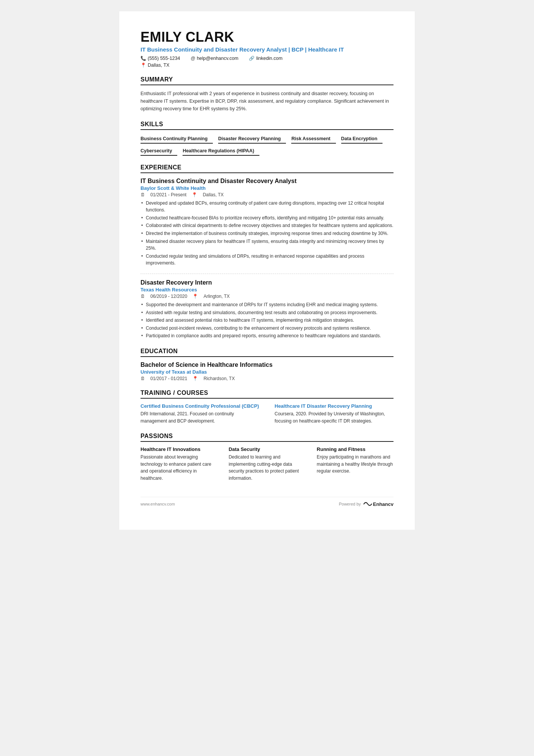 This screenshot has height=756, width=534. Describe the element at coordinates (362, 139) in the screenshot. I see `skill-tag: Data Encryption` at that location.